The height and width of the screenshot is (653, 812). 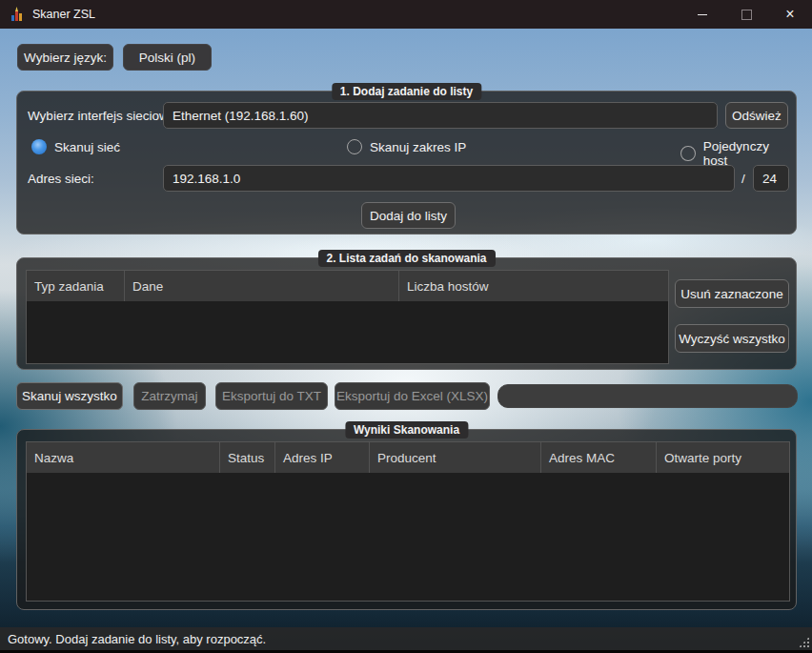 What do you see at coordinates (702, 14) in the screenshot?
I see `minimize-button` at bounding box center [702, 14].